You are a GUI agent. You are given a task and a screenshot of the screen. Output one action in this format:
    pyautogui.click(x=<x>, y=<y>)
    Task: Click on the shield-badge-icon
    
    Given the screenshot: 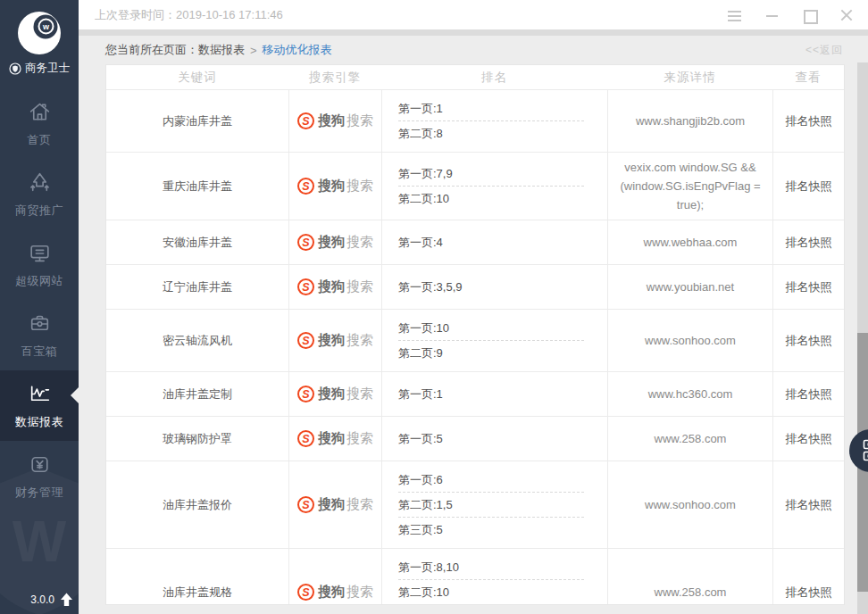 What is the action you would take?
    pyautogui.click(x=15, y=69)
    